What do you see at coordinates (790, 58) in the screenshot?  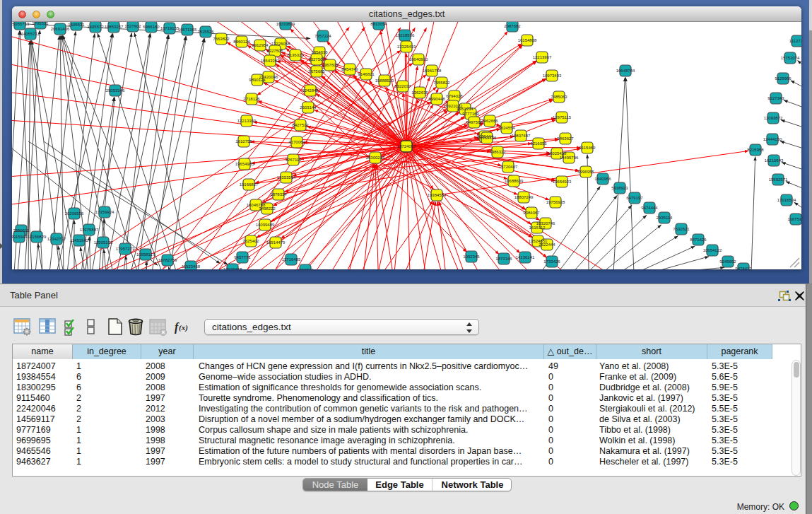 I see `svg-text: 15751074` at bounding box center [790, 58].